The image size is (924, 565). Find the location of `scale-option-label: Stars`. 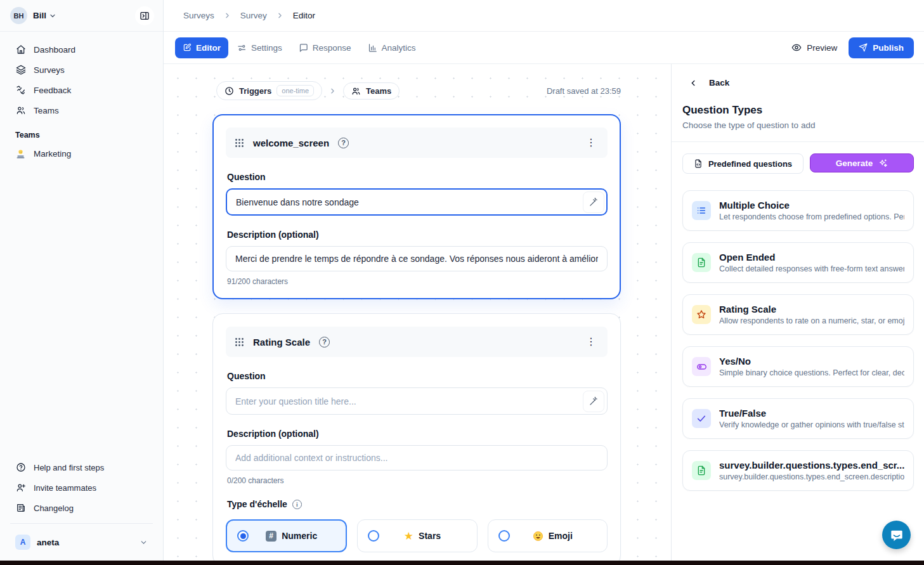

scale-option-label: Stars is located at coordinates (430, 536).